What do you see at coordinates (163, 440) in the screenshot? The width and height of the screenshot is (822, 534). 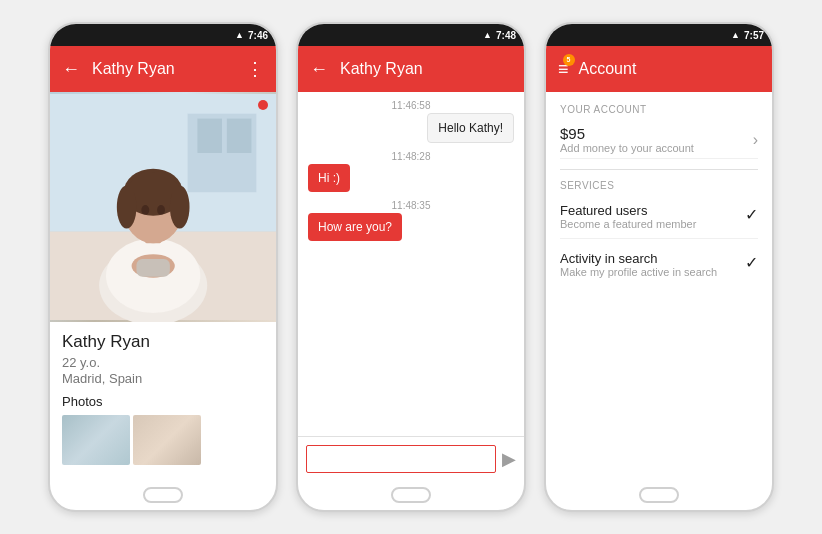 I see `photos-strip` at bounding box center [163, 440].